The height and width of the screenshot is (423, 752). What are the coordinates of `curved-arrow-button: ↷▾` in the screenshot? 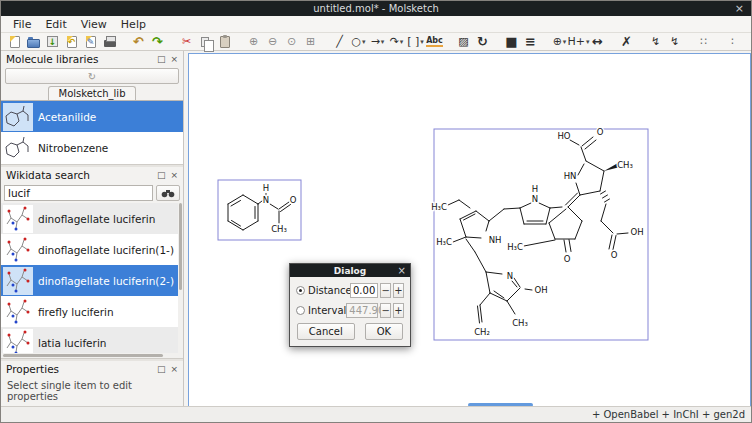 It's located at (396, 42).